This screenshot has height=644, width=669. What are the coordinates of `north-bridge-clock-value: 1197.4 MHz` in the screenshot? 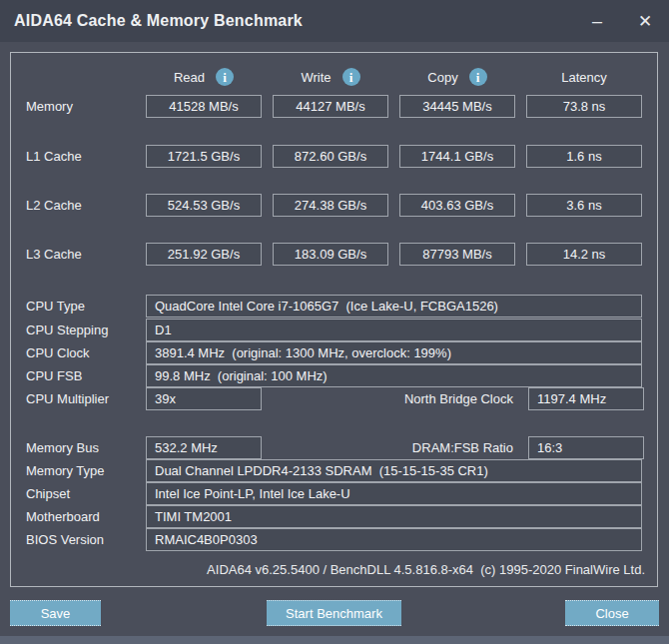 It's located at (586, 399).